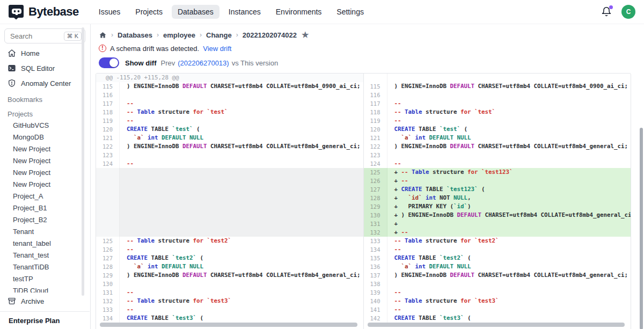 The image size is (644, 329). Describe the element at coordinates (497, 121) in the screenshot. I see `diff-row: 119--` at that location.